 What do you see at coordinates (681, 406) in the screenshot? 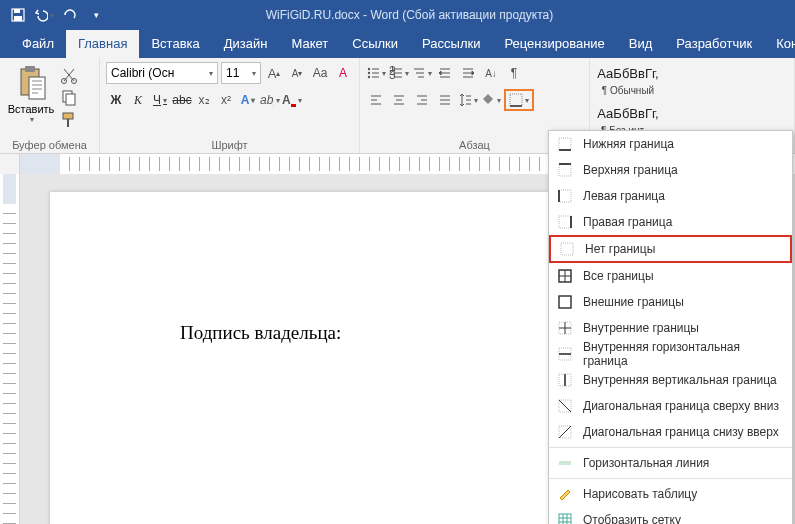
I see `menu-item-label: Диагональная граница сверху вниз` at bounding box center [681, 406].